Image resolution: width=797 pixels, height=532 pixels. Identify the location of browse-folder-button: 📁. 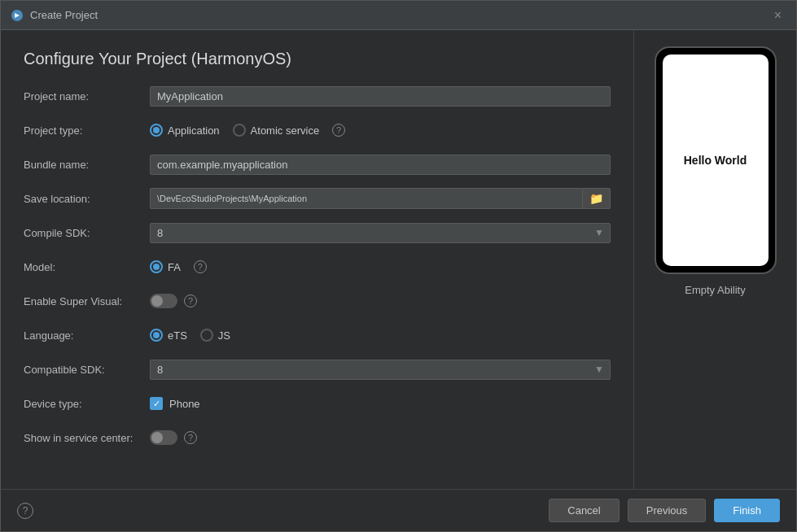
(597, 198).